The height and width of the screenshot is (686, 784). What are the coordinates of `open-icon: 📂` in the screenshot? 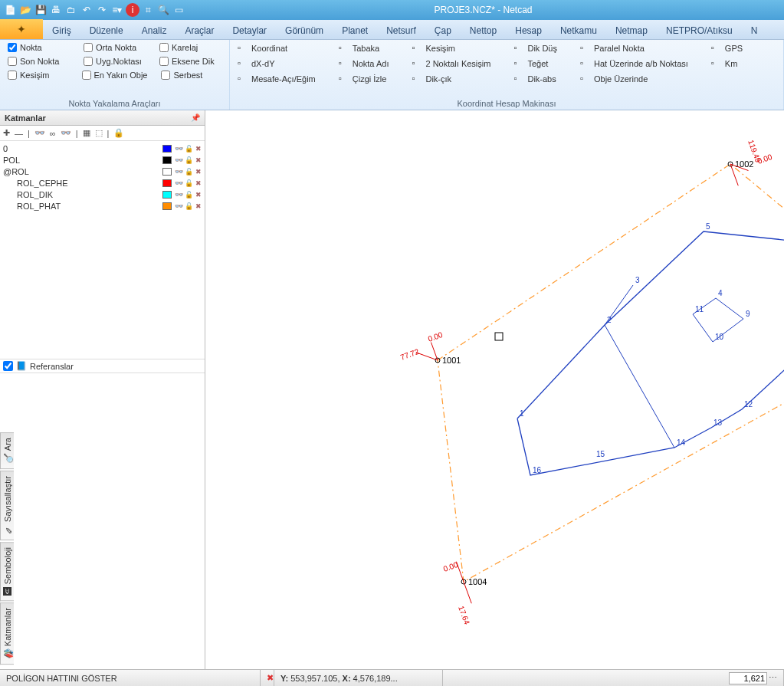 It's located at (25, 10).